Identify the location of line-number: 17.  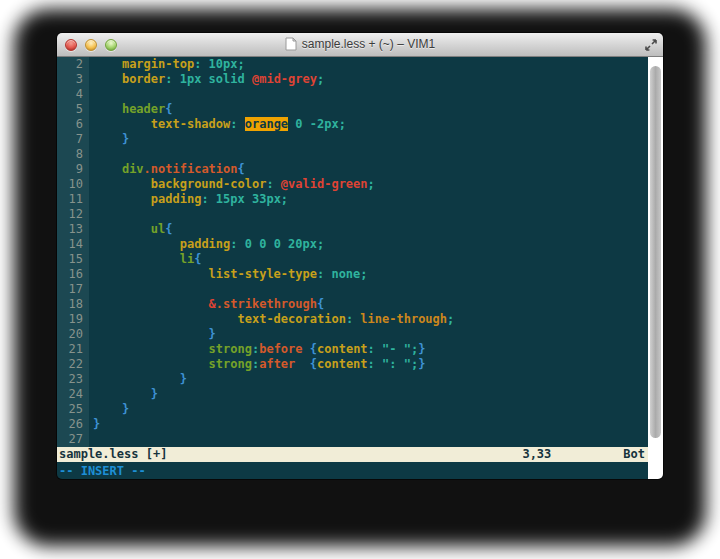
(73, 290).